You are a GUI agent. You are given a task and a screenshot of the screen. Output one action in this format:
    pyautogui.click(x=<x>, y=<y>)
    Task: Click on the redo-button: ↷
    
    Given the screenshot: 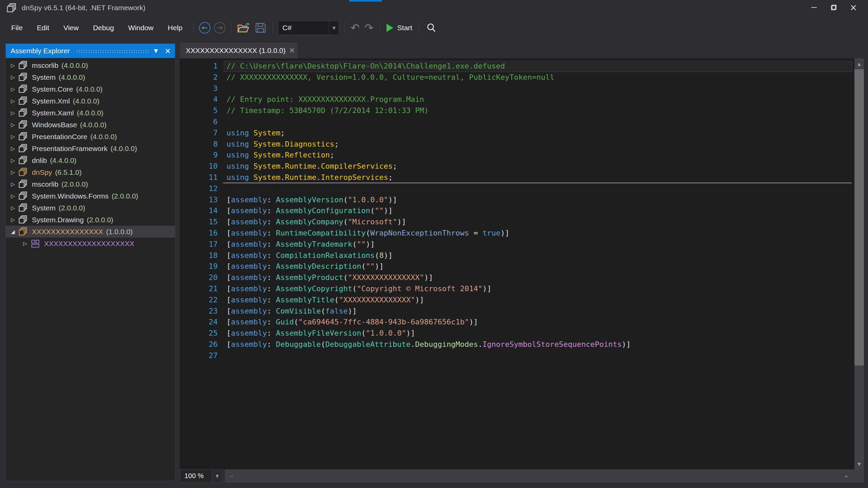 What is the action you would take?
    pyautogui.click(x=369, y=28)
    